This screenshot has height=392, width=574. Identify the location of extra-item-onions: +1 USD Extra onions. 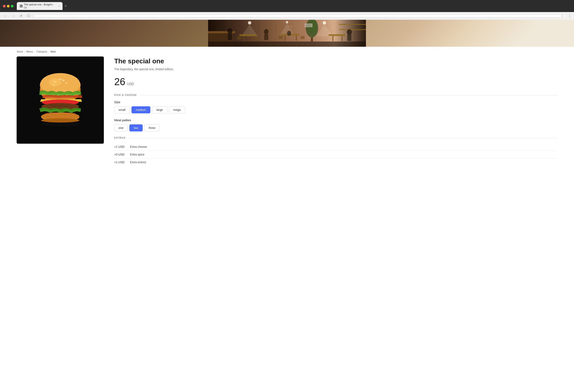
(336, 162).